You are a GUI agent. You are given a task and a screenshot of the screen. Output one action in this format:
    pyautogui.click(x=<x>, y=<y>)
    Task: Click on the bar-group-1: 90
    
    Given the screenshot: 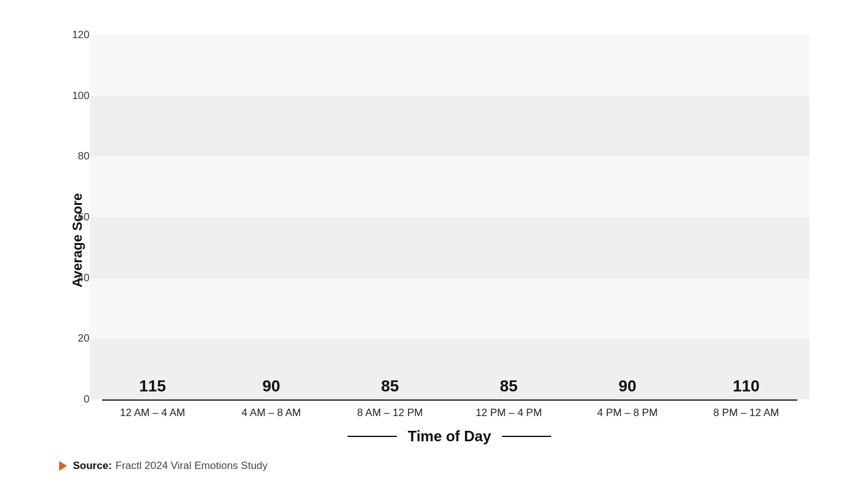 What is the action you would take?
    pyautogui.click(x=272, y=388)
    